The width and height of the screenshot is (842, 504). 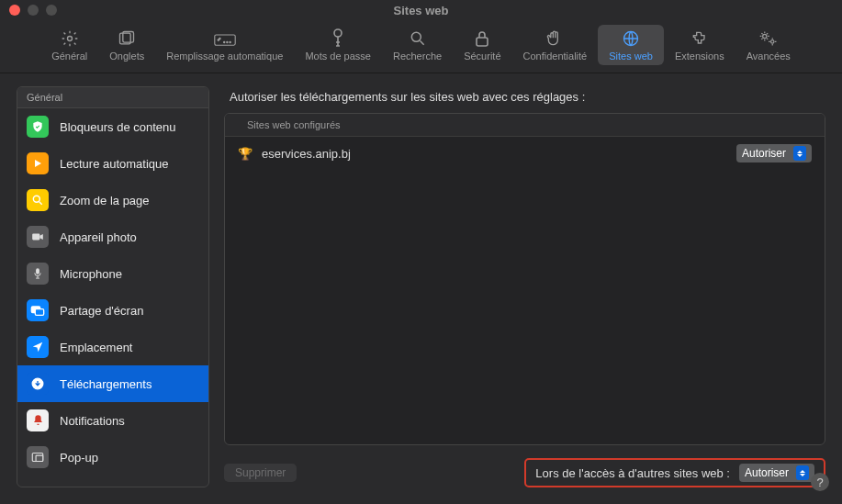 What do you see at coordinates (556, 45) in the screenshot?
I see `tab-privacy: Confidentialité` at bounding box center [556, 45].